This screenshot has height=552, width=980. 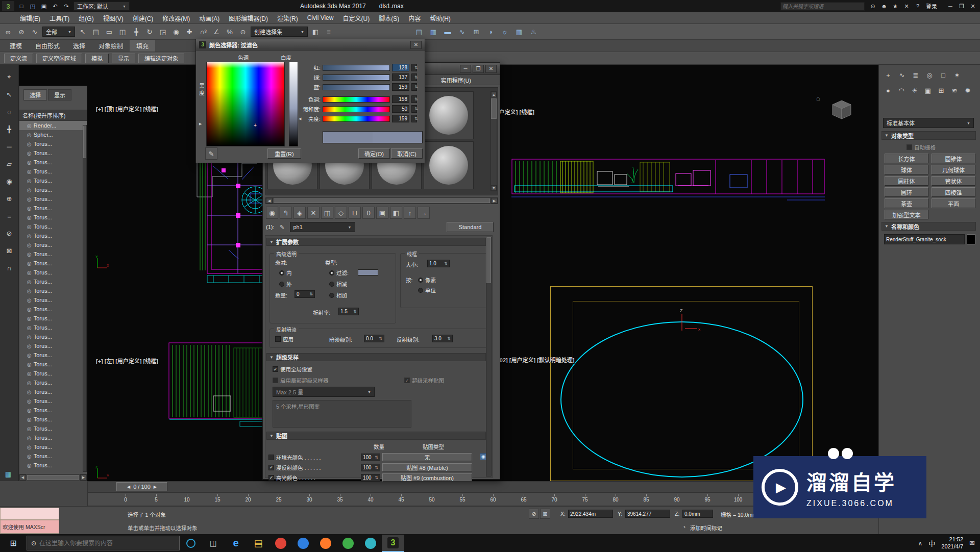 I want to click on select-and-move-icon: ╋, so click(x=136, y=32).